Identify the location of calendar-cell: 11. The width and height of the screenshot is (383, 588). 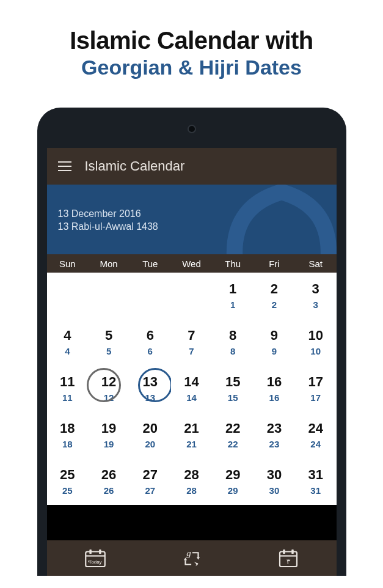
(233, 296).